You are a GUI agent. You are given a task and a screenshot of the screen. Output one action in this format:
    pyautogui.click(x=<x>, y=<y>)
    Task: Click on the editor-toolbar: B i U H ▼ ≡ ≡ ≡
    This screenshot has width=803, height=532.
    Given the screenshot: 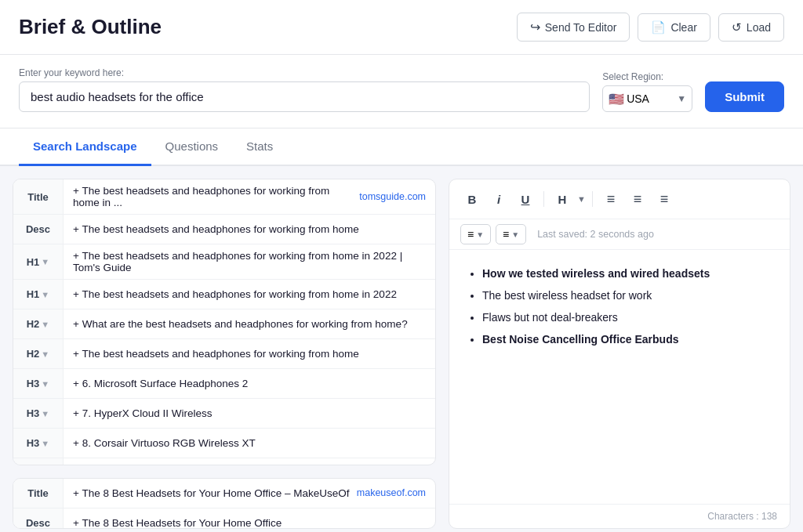 What is the action you would take?
    pyautogui.click(x=620, y=199)
    